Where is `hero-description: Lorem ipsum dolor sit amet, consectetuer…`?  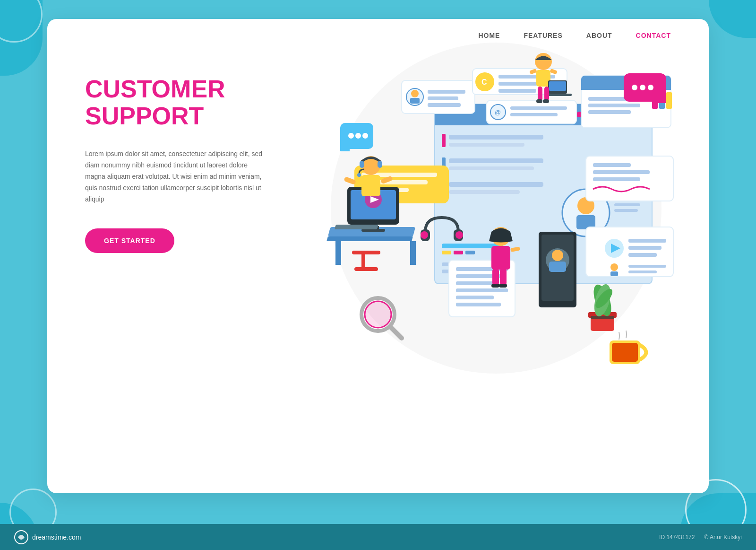
hero-description: Lorem ipsum dolor sit amet, consectetuer… is located at coordinates (175, 177).